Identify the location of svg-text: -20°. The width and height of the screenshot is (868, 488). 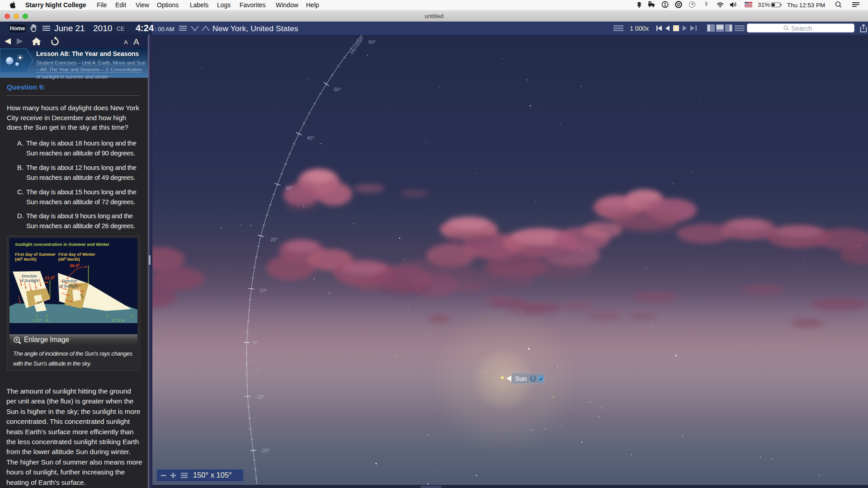
(265, 450).